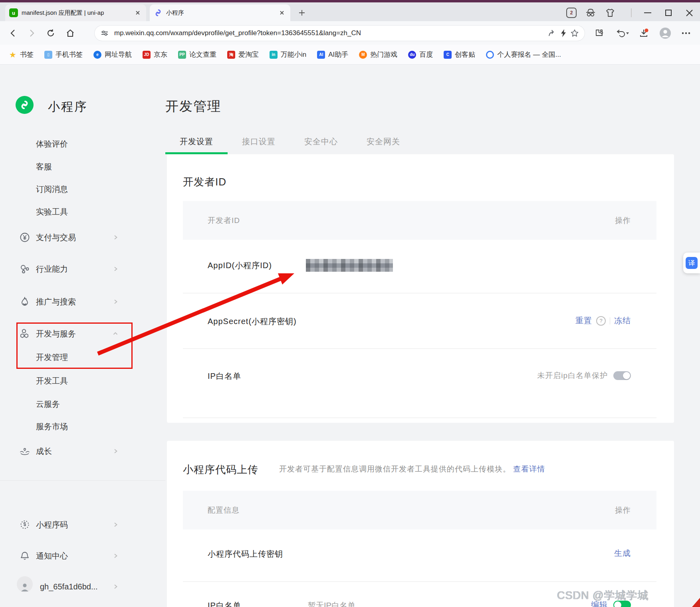 This screenshot has width=700, height=607. What do you see at coordinates (350, 12) in the screenshot?
I see `browser-tab-strip: u manifest.json 应用配置 | uni-ap 小程序 2` at bounding box center [350, 12].